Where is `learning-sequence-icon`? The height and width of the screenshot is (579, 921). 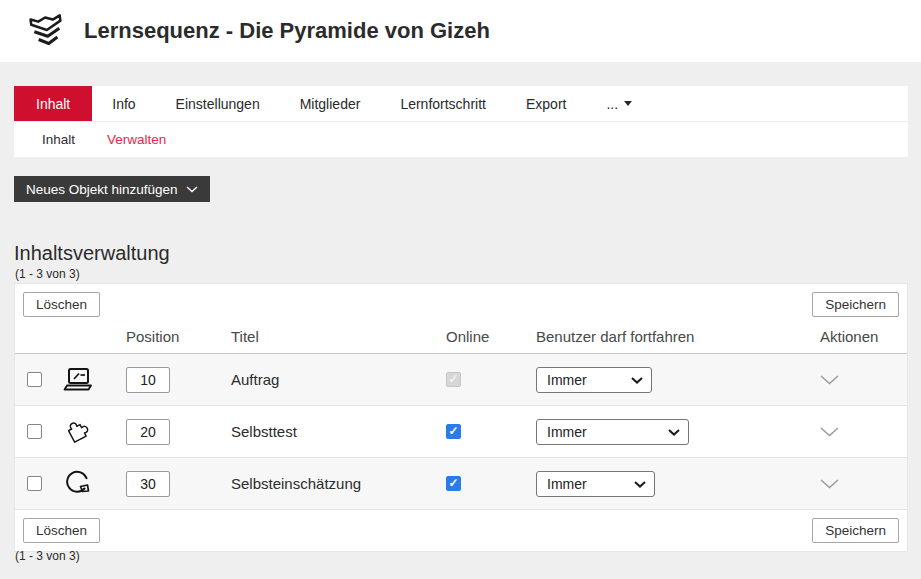
learning-sequence-icon is located at coordinates (47, 31).